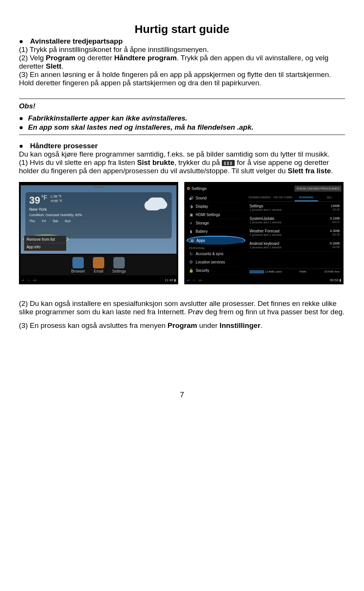  Describe the element at coordinates (216, 247) in the screenshot. I see `sidebar-section-personal: PERSONAL` at that location.